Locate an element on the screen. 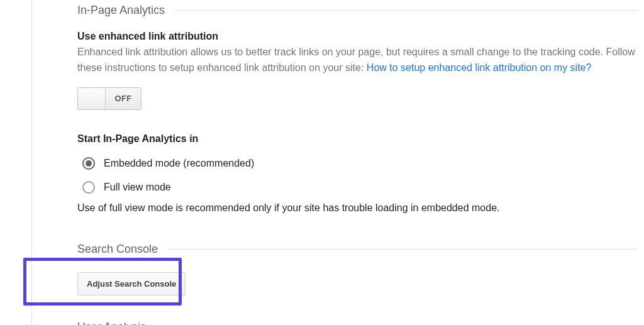 The height and width of the screenshot is (325, 644). section-header-search-console: Search Console is located at coordinates (357, 249).